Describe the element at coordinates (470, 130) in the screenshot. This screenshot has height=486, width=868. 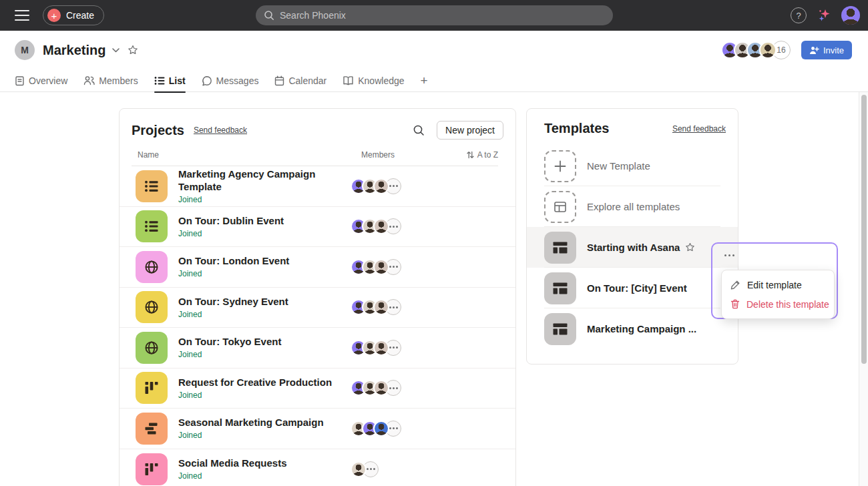
I see `new-project-button: New project` at that location.